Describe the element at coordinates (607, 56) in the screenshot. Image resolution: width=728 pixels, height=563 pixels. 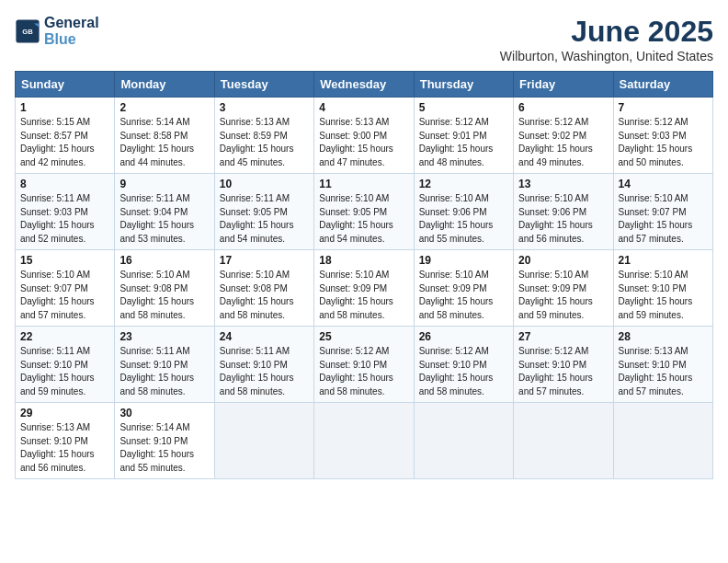
I see `calendar-subtitle: Wilburton, Washington, United States` at that location.